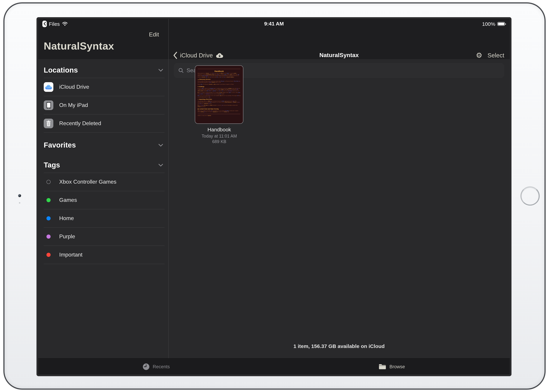 Image resolution: width=549 pixels, height=392 pixels. Describe the element at coordinates (530, 196) in the screenshot. I see `home-button` at that location.